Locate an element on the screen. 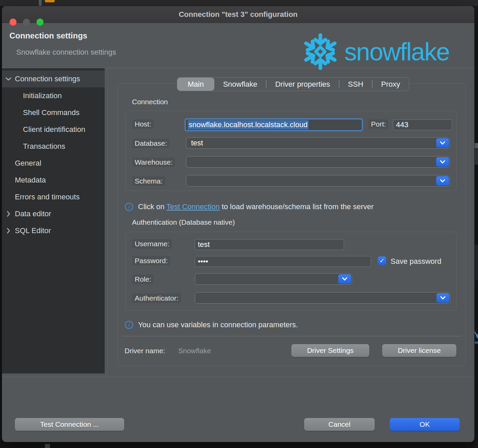 This screenshot has width=478, height=448. tab-label: Main is located at coordinates (196, 84).